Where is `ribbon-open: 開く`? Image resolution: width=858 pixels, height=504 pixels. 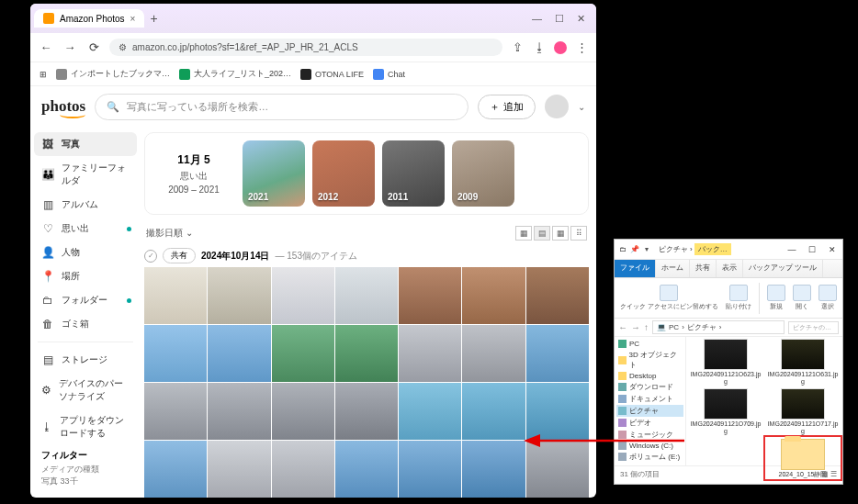
ribbon-open: 開く is located at coordinates (802, 297).